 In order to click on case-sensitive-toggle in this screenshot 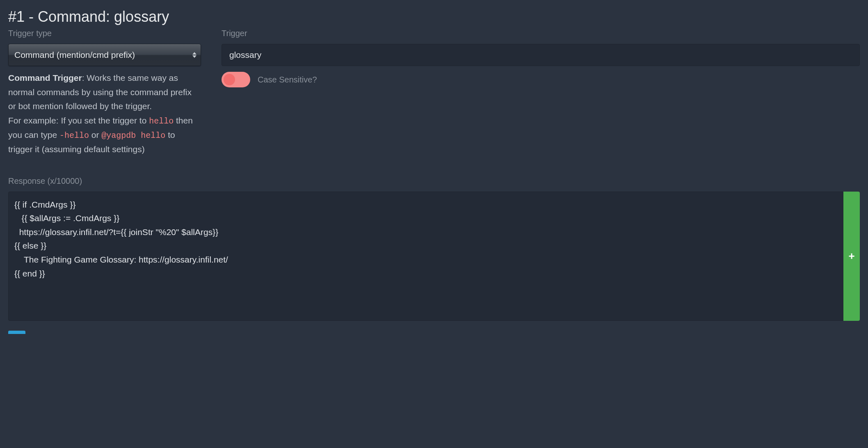, I will do `click(236, 80)`.